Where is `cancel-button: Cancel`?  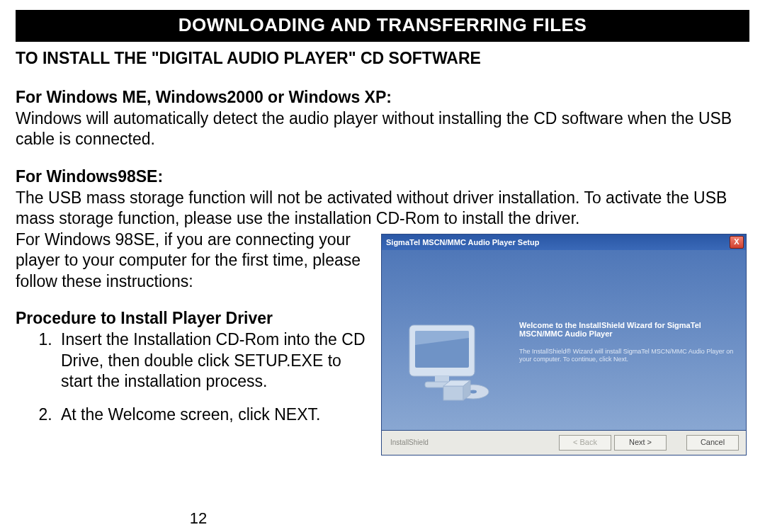 cancel-button: Cancel is located at coordinates (713, 443).